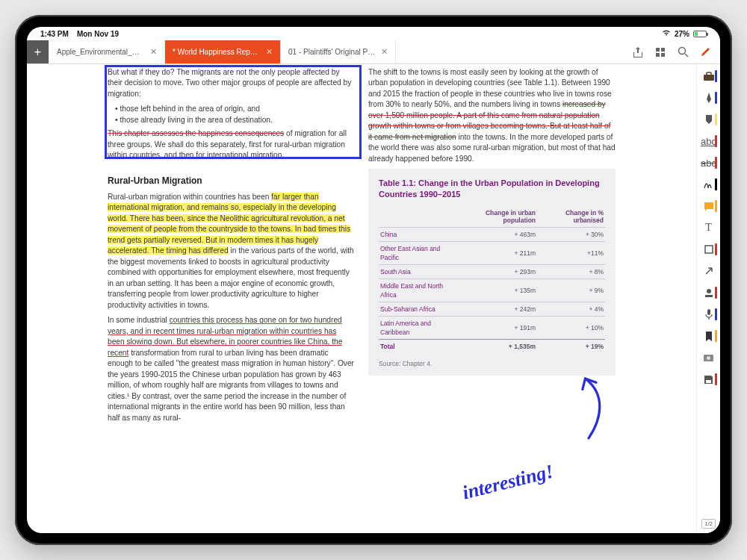  I want to click on paragraph: But what if they do? The migrants are no…, so click(232, 84).